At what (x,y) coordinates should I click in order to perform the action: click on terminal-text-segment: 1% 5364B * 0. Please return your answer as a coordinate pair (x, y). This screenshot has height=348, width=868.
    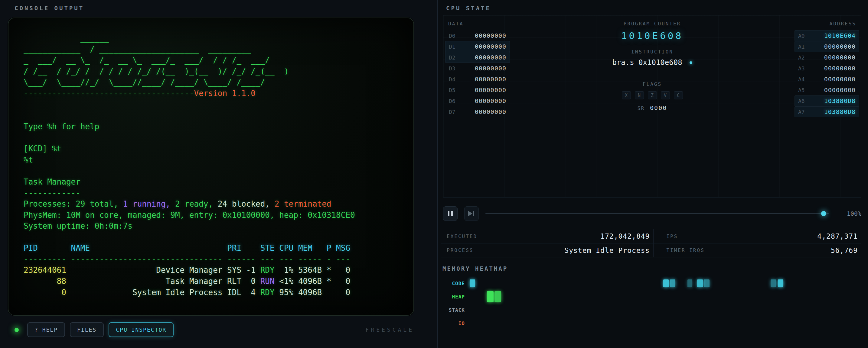
    Looking at the image, I should click on (312, 270).